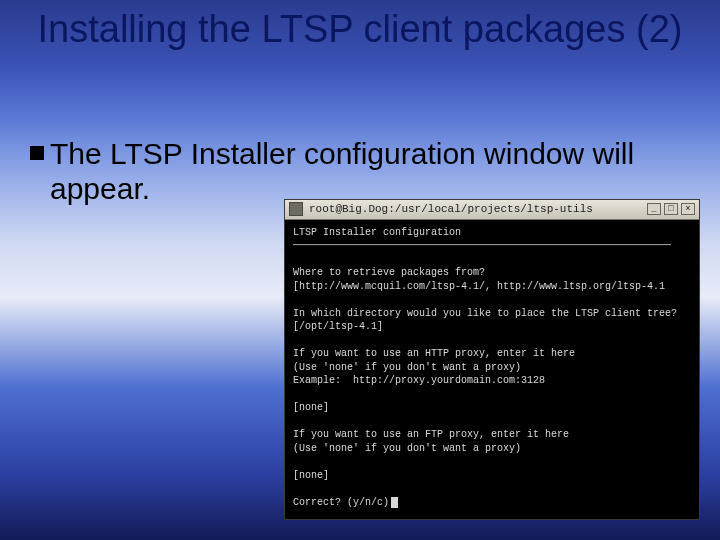  What do you see at coordinates (688, 209) in the screenshot?
I see `close-button: ×` at bounding box center [688, 209].